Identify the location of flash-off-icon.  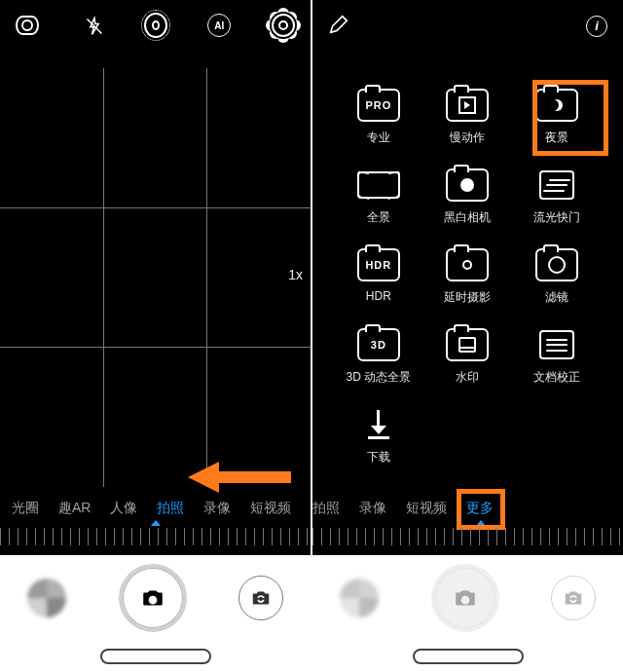
(92, 25).